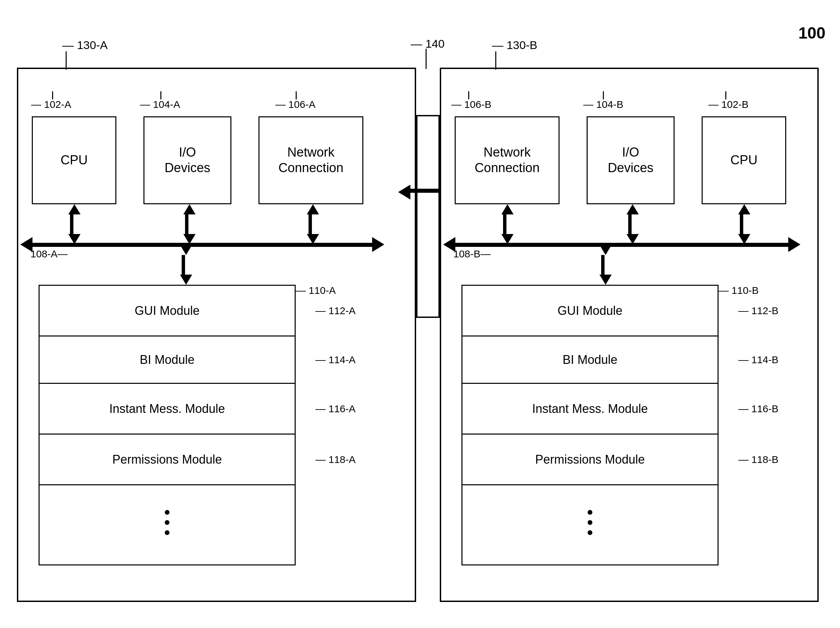  What do you see at coordinates (295, 104) in the screenshot?
I see `label-106a: — 106-A` at bounding box center [295, 104].